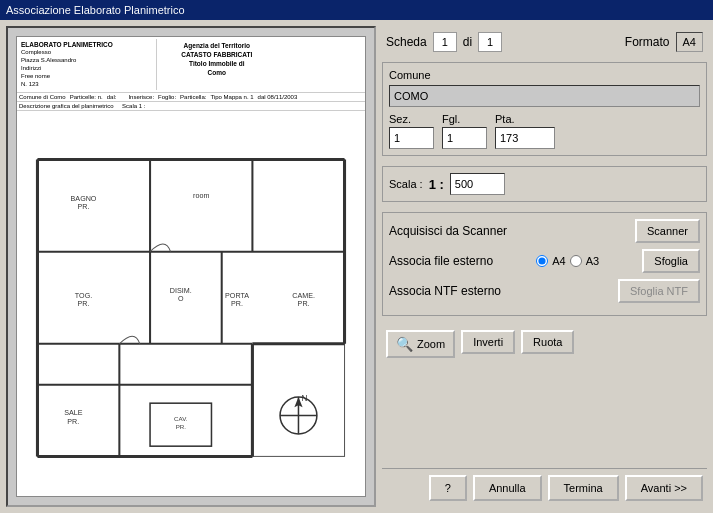 The height and width of the screenshot is (513, 713). Describe the element at coordinates (191, 65) in the screenshot. I see `doc-header: ELABORATO PLANIMETRICO Complesso Piazza …` at that location.